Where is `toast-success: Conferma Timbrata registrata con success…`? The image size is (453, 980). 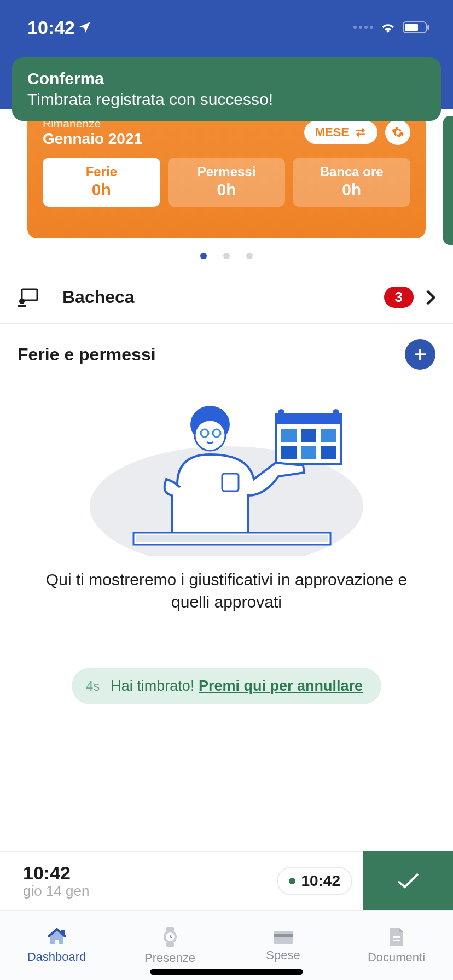 toast-success: Conferma Timbrata registrata con success… is located at coordinates (226, 89).